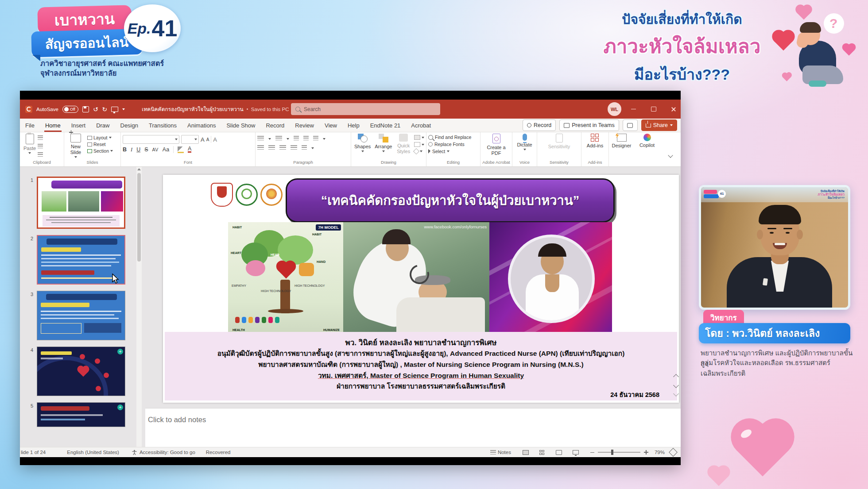 The height and width of the screenshot is (489, 868). I want to click on fit-slide-icon, so click(673, 452).